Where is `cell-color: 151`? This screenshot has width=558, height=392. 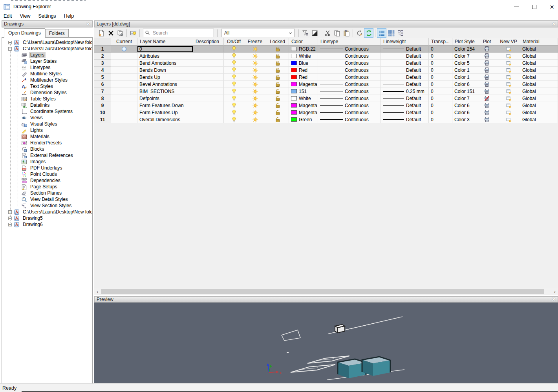
cell-color: 151 is located at coordinates (304, 91).